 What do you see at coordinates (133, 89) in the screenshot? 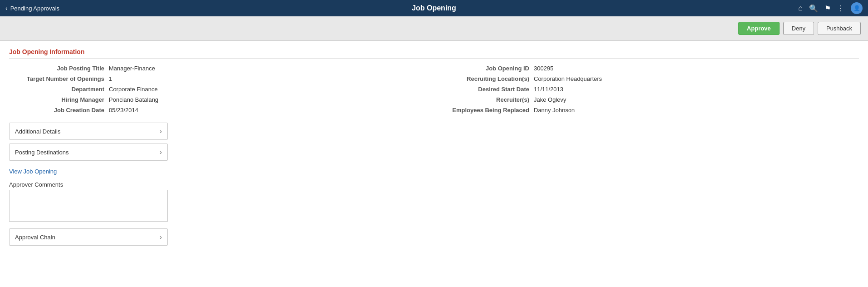
I see `field-value-department: Corporate Finance` at bounding box center [133, 89].